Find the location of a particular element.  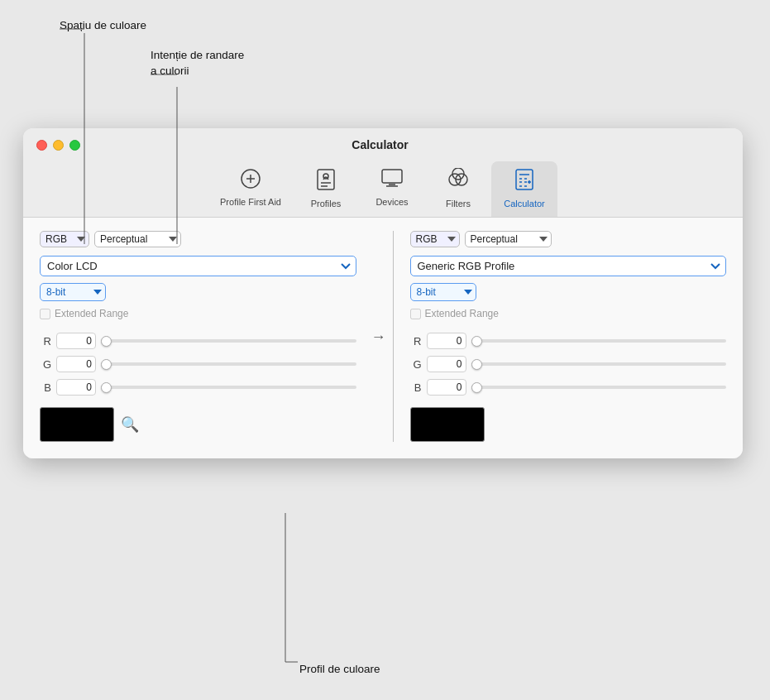

right-bitdepth-select: 8-bit 16-bit 32-bit is located at coordinates (443, 292).